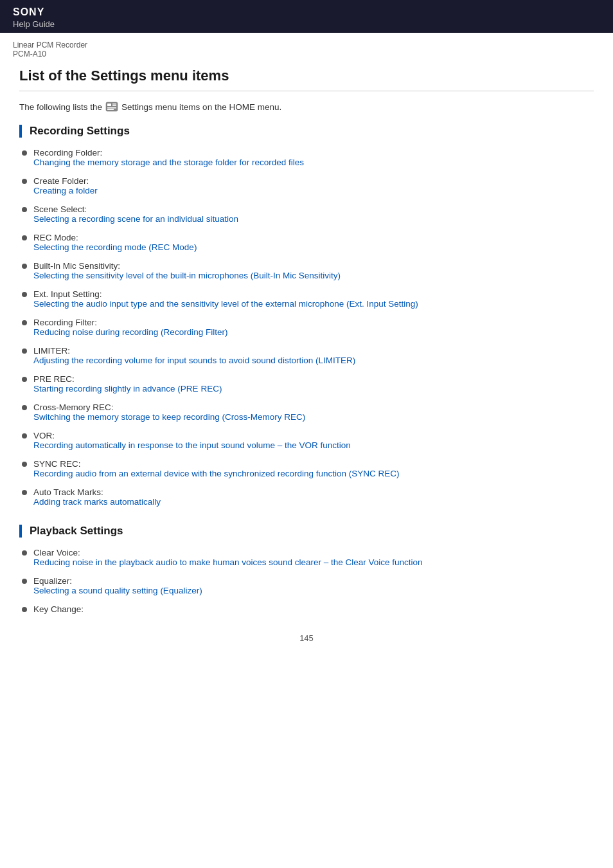 This screenshot has height=868, width=613. Describe the element at coordinates (226, 303) in the screenshot. I see `item-link: Selecting the audio input type and the s…` at that location.